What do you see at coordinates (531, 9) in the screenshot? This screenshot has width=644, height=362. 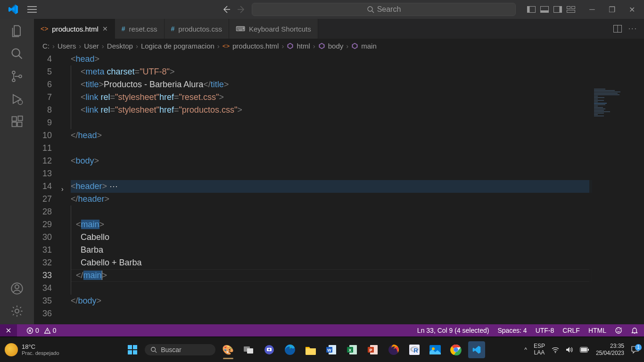 I see `layout-sidebar-left-icon` at bounding box center [531, 9].